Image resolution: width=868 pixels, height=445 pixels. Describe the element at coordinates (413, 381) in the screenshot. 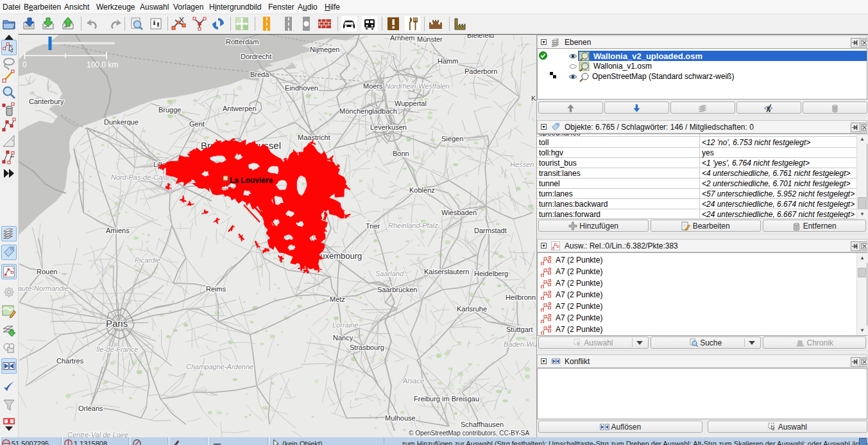

I see `svg-text: Alsace` at that location.